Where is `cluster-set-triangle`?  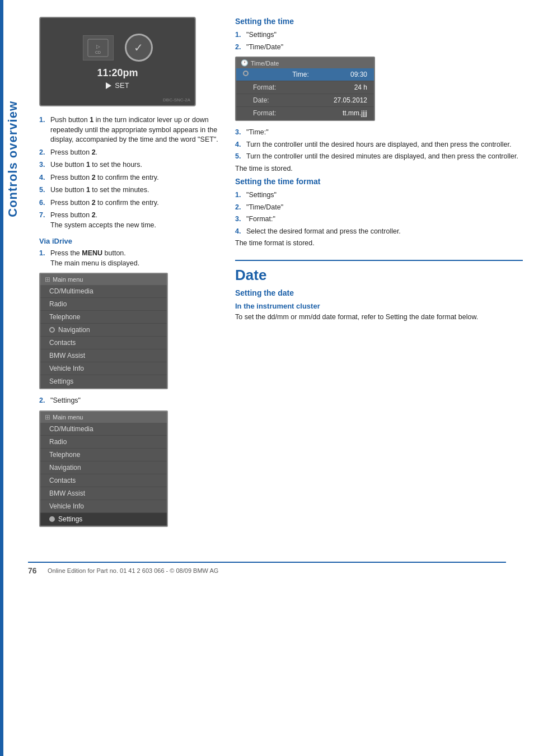
cluster-set-triangle is located at coordinates (109, 86).